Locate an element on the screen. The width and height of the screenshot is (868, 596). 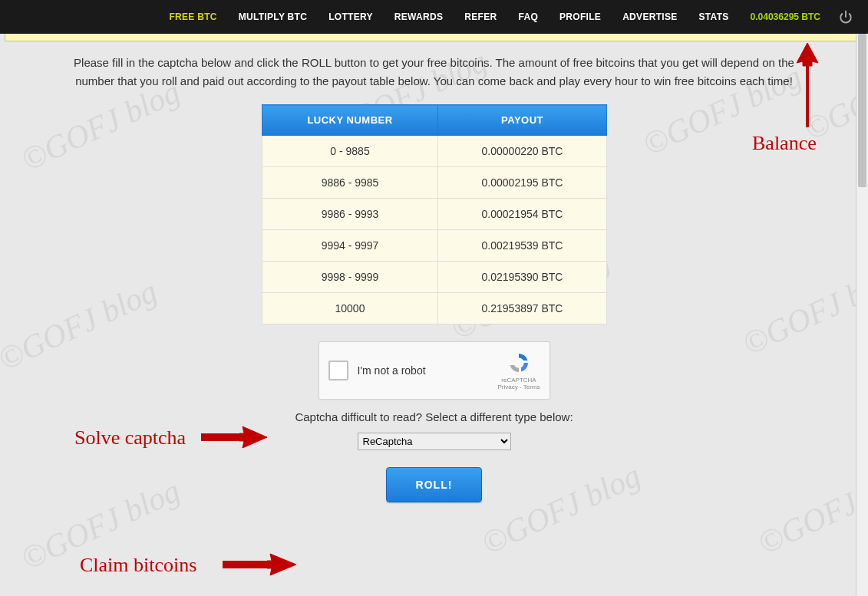
captcha-type-select: ReCaptcha is located at coordinates (434, 442).